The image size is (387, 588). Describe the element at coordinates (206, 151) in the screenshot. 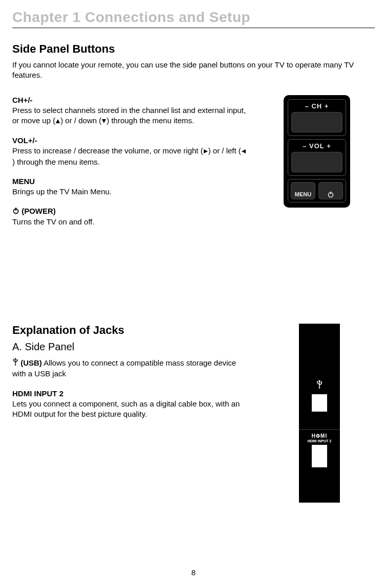

I see `triangle-right-icon` at that location.